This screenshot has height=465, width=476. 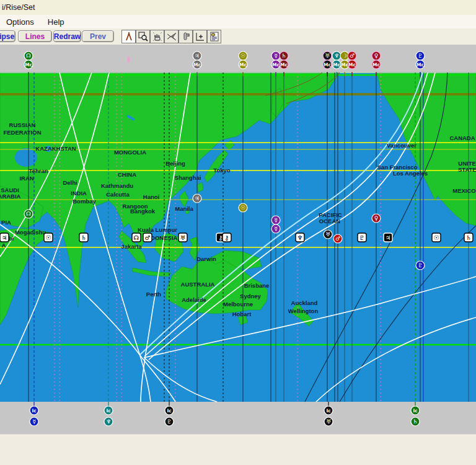 I want to click on map-label: Perth, so click(x=154, y=294).